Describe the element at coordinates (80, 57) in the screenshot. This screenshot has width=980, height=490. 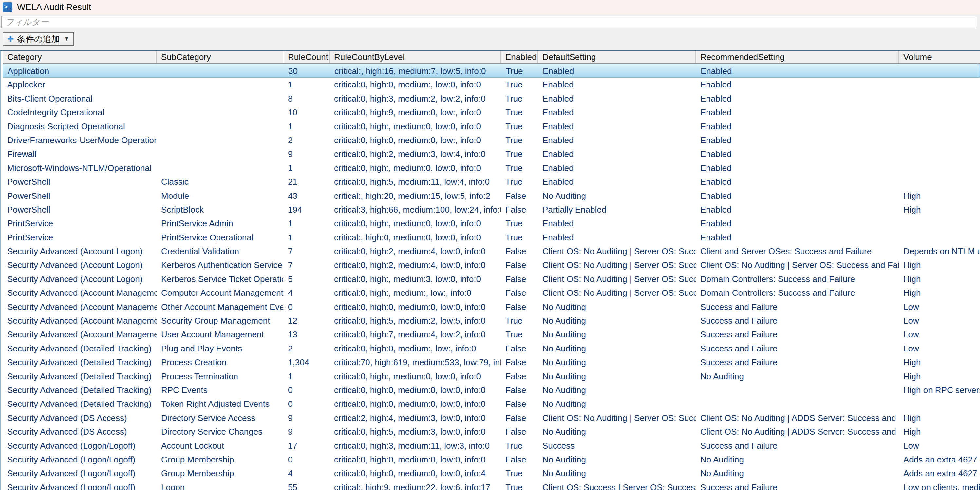
I see `column-header-category: Category` at that location.